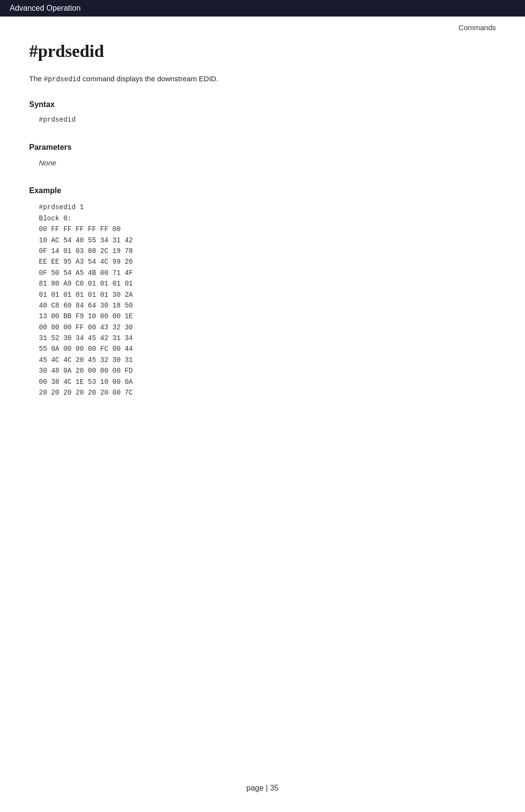 The image size is (525, 812). I want to click on description-text: The #prdsedid command displays the downs…, so click(262, 79).